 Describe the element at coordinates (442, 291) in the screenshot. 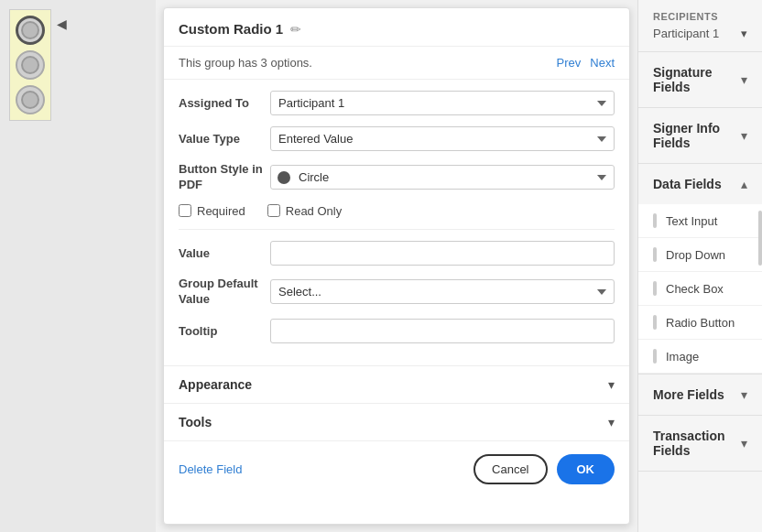

I see `group-default-select: Select...` at that location.